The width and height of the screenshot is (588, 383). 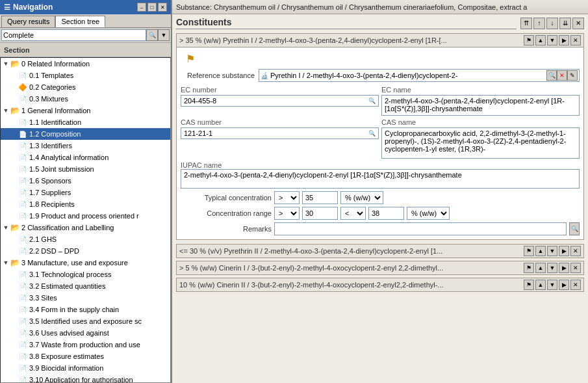 What do you see at coordinates (572, 75) in the screenshot?
I see `ref-edit-button: ✎` at bounding box center [572, 75].